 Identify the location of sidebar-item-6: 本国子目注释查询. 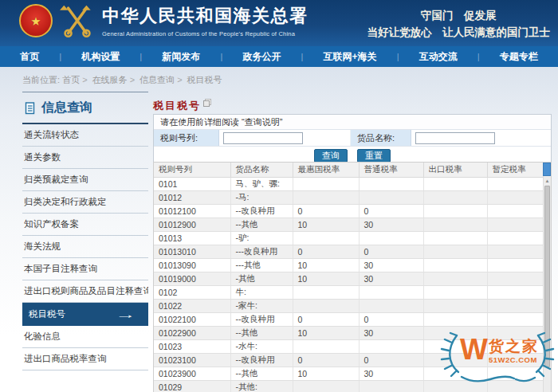
(85, 269).